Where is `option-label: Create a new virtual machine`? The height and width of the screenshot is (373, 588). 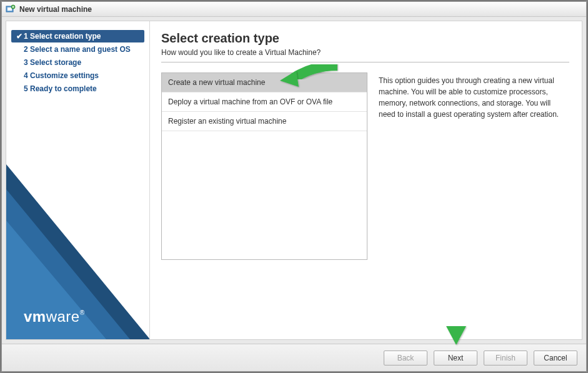
option-label: Create a new virtual machine is located at coordinates (216, 82).